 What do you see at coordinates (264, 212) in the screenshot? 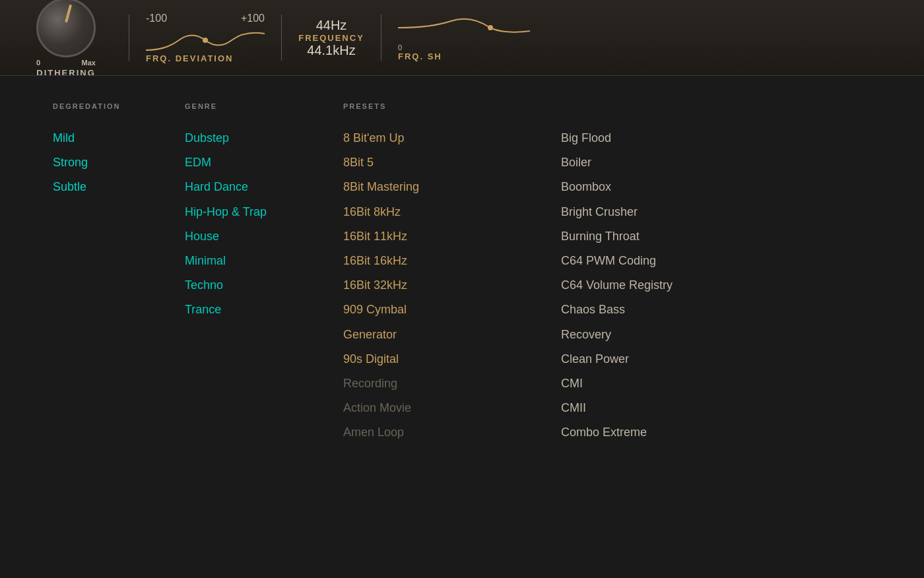
I see `genre-item-hip-hop: Hip-Hop & Trap` at bounding box center [264, 212].